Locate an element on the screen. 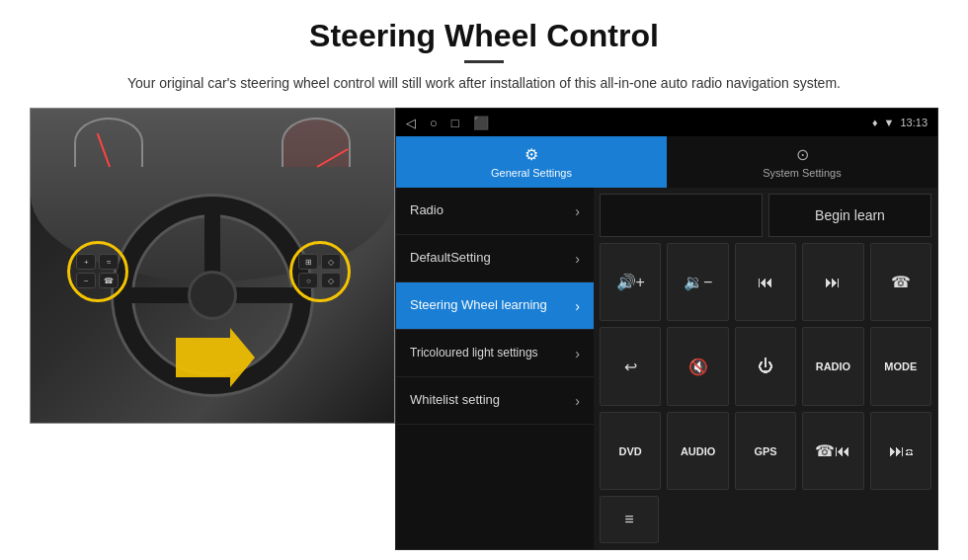 Image resolution: width=968 pixels, height=560 pixels. next-button: ⏭ is located at coordinates (833, 282).